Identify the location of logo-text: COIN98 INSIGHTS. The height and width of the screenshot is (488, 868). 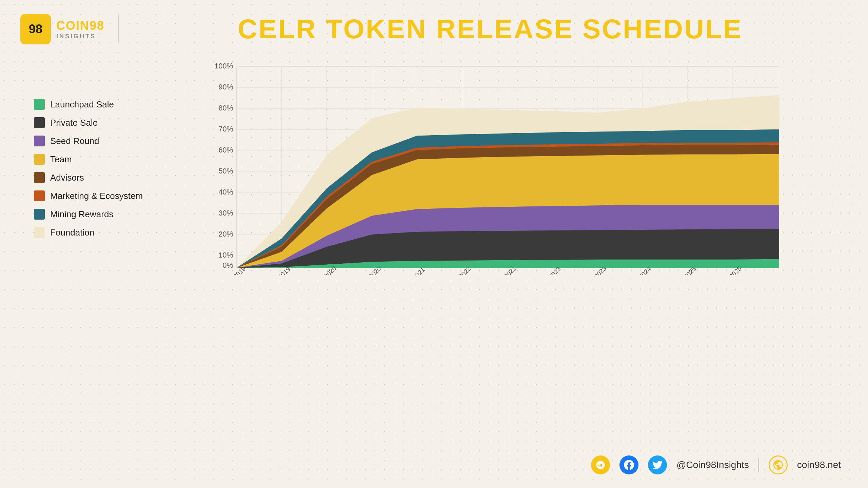
(80, 29).